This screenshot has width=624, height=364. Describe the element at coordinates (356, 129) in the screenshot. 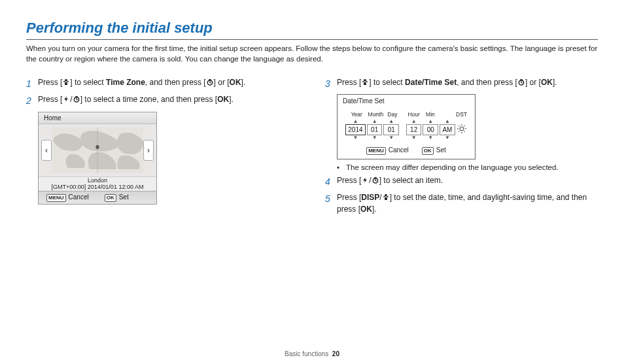

I see `year-spinner: ▲2014▼` at that location.